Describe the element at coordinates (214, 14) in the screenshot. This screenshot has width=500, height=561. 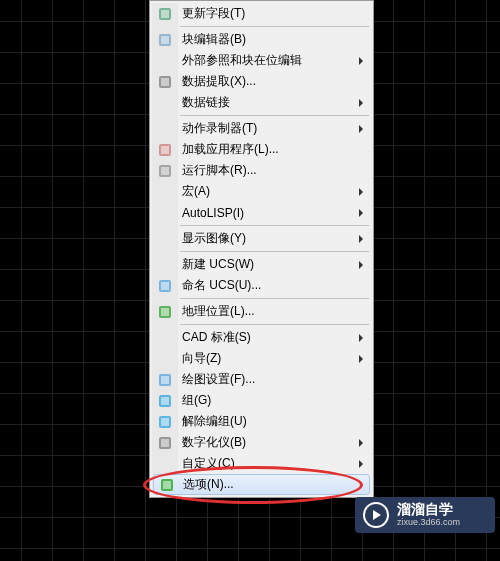
I see `menu-item-label: 更新字段(T)` at that location.